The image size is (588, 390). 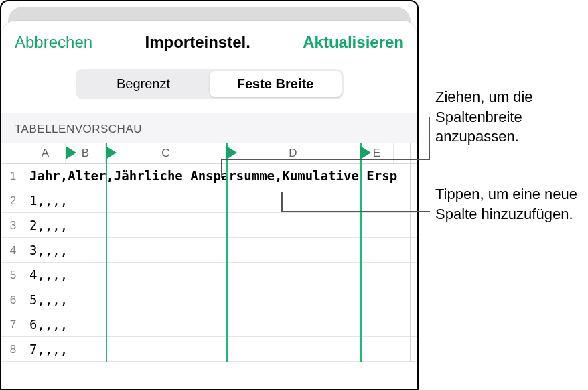 I want to click on seg-delimited: Begrenzt, so click(x=143, y=84).